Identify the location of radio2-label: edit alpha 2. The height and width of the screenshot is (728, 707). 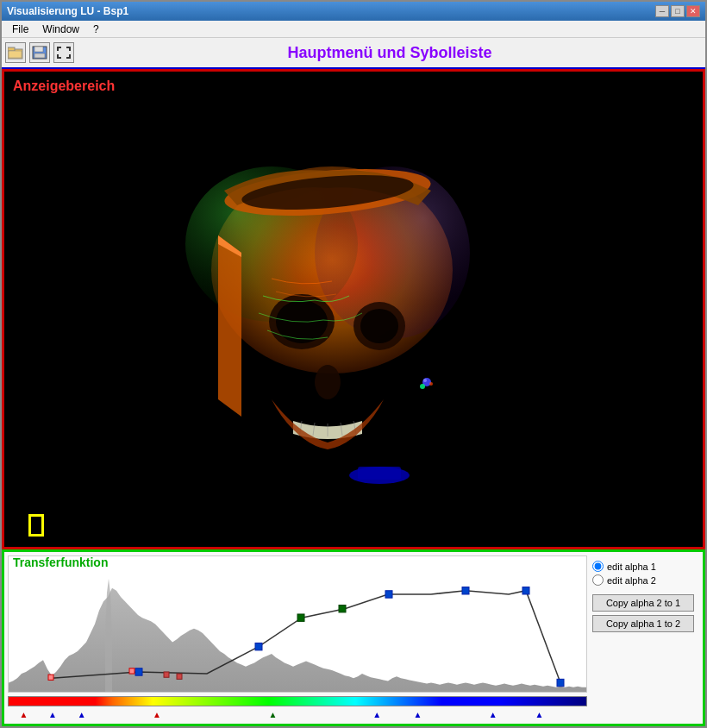
(631, 581).